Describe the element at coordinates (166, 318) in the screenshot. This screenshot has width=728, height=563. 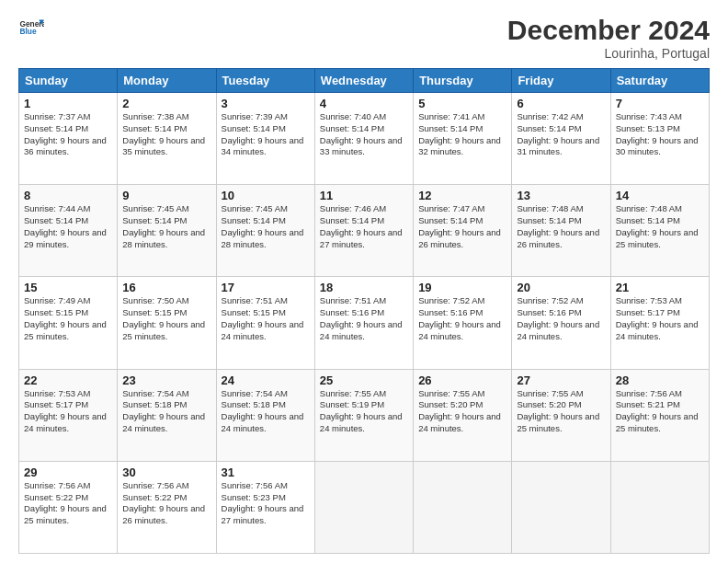
I see `day-info: Sunrise: 7:50 AM Sunset: 5:15 PM Dayligh…` at that location.